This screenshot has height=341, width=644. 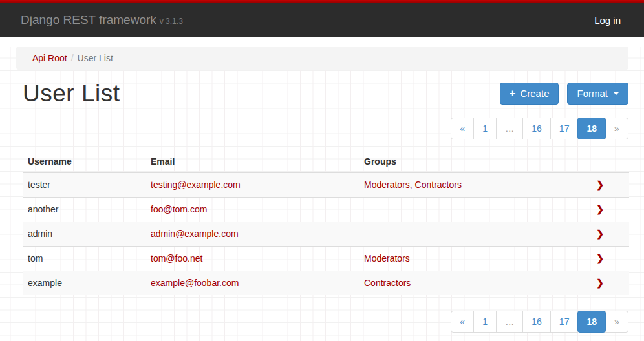 I want to click on create-button-label: Create, so click(x=534, y=94).